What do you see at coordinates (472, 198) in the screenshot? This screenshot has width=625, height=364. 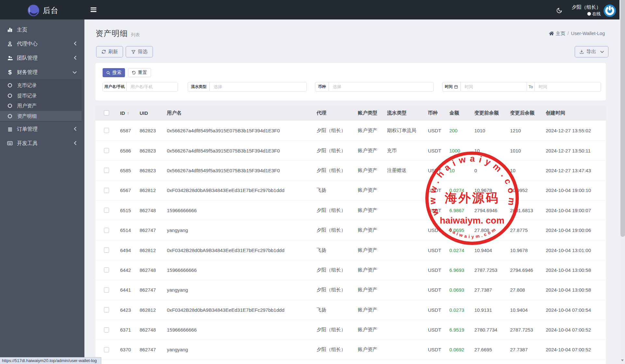 I see `svg-text: 海外源码` at bounding box center [472, 198].